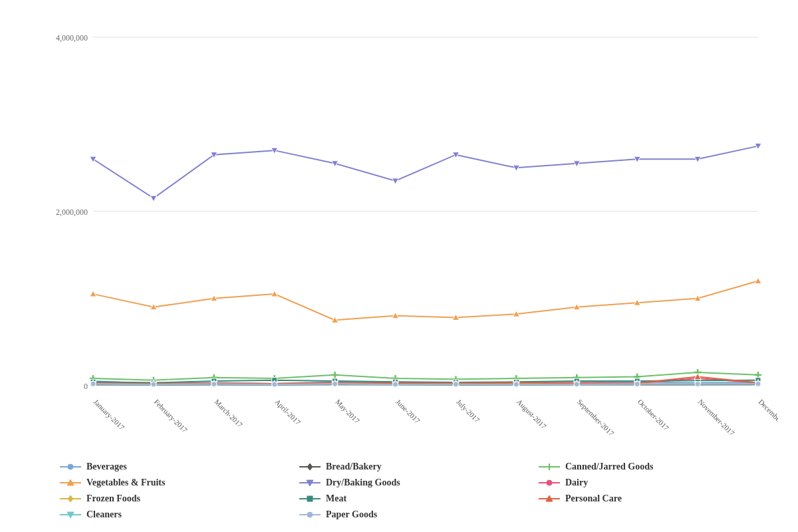  Describe the element at coordinates (173, 499) in the screenshot. I see `legend-item-frozen-foods: Frozen Foods` at that location.